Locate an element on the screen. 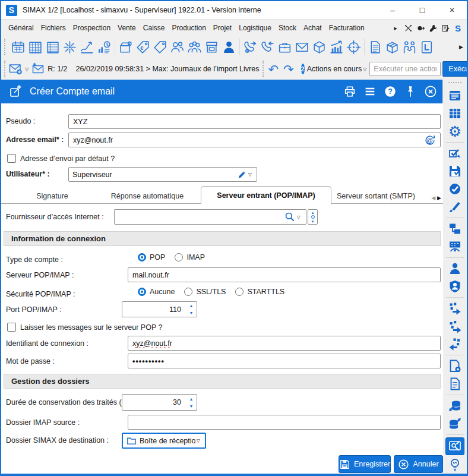 This screenshot has height=476, width=468. user-rights-icon is located at coordinates (455, 286).